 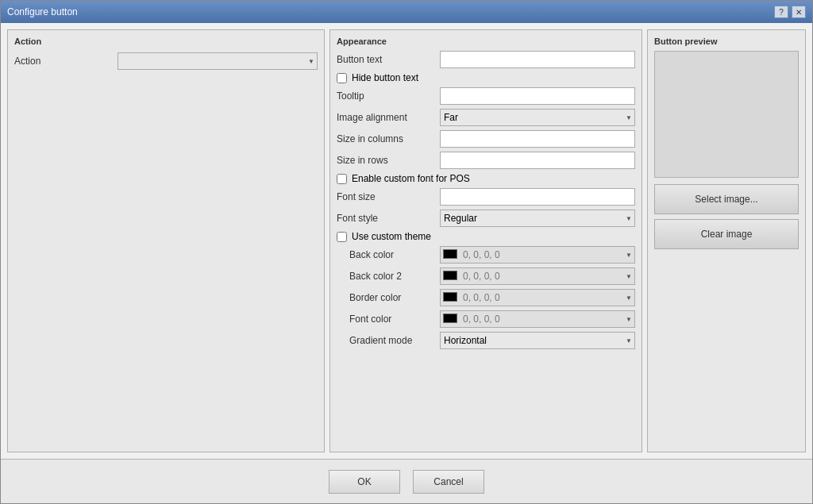 I want to click on image-alignment-row: Image alignment Far Near Center, so click(x=486, y=117).